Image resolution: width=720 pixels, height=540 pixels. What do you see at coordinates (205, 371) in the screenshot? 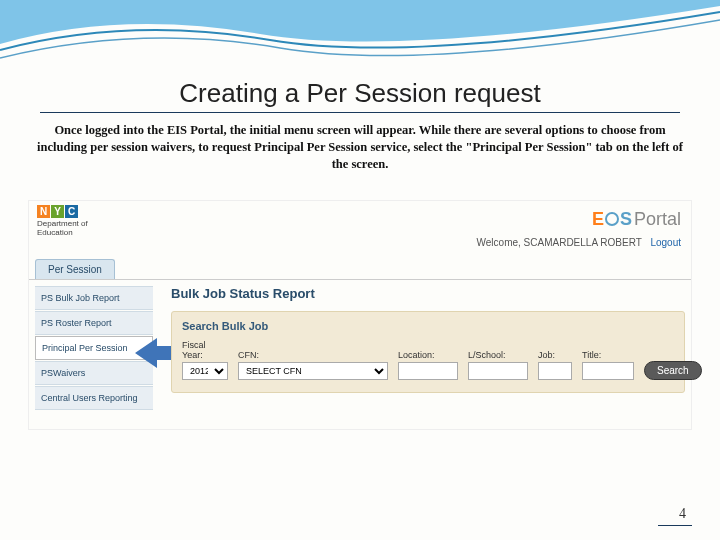
I see `fiscal-year-select: 2012` at bounding box center [205, 371].